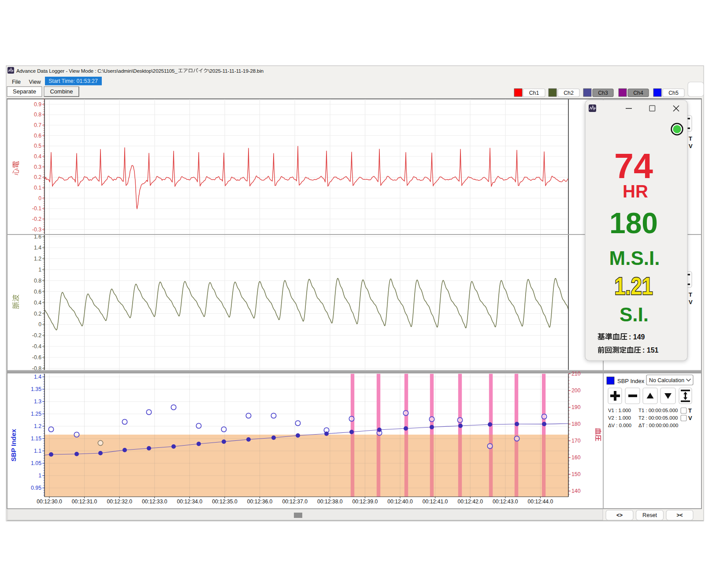  What do you see at coordinates (38, 188) in the screenshot?
I see `svg-text: 0.1` at bounding box center [38, 188].